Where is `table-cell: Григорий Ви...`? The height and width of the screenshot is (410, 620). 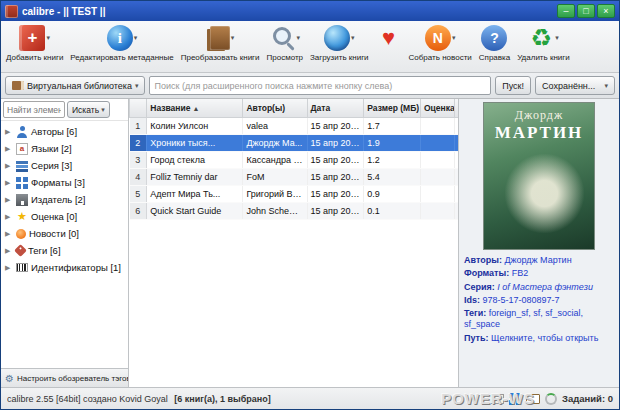
table-cell: Григорий Ви... is located at coordinates (275, 194).